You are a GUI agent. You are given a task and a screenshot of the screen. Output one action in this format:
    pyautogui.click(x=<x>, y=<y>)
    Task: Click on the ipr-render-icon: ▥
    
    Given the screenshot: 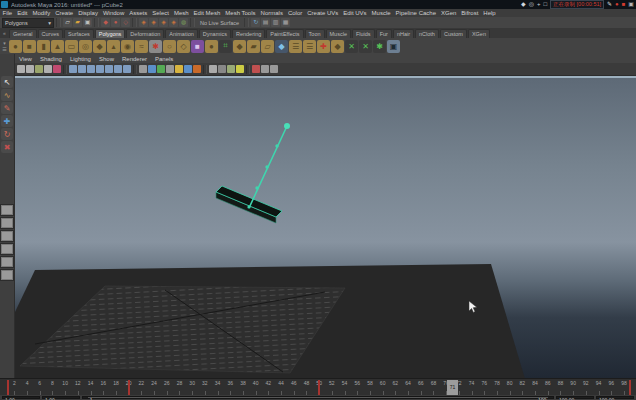 What is the action you would take?
    pyautogui.click(x=276, y=22)
    